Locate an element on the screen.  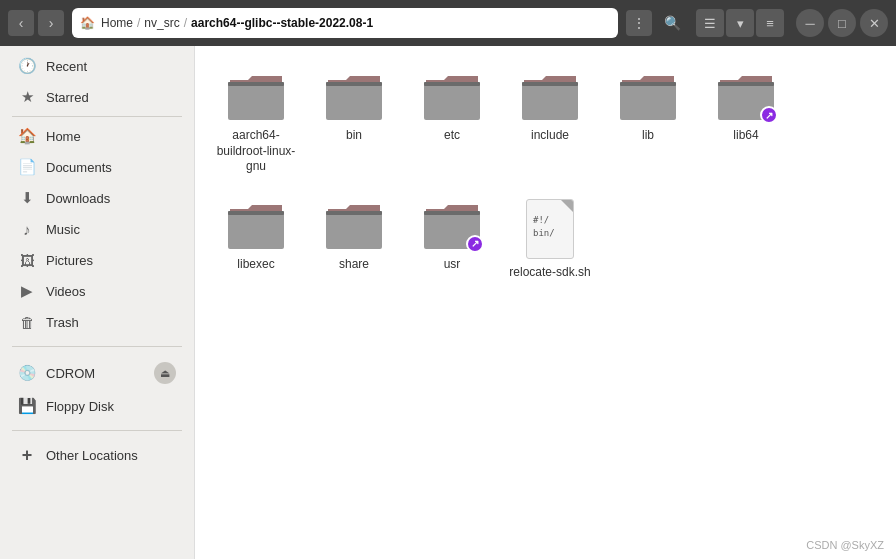
minimize-icon: ─ is located at coordinates (810, 24).